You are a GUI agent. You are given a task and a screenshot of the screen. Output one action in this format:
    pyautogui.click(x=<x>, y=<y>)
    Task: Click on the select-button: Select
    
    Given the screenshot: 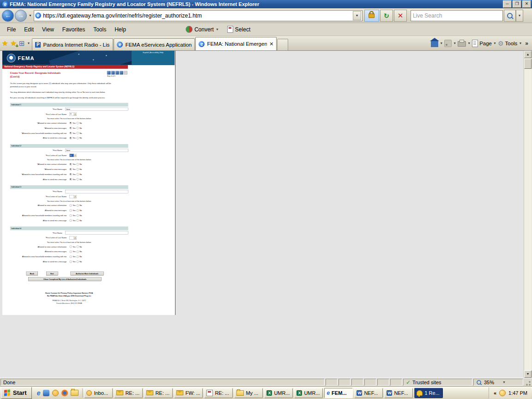 What is the action you would take?
    pyautogui.click(x=239, y=30)
    